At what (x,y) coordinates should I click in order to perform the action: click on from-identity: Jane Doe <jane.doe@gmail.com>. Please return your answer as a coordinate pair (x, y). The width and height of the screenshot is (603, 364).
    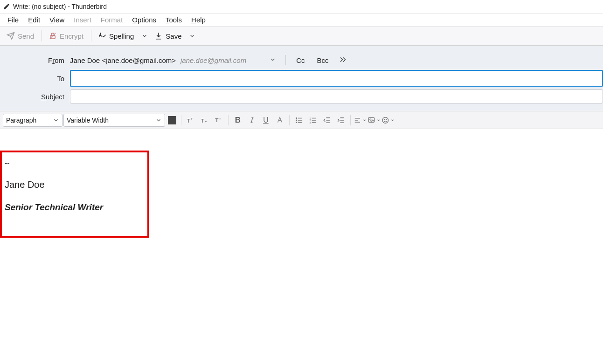
    Looking at the image, I should click on (123, 61).